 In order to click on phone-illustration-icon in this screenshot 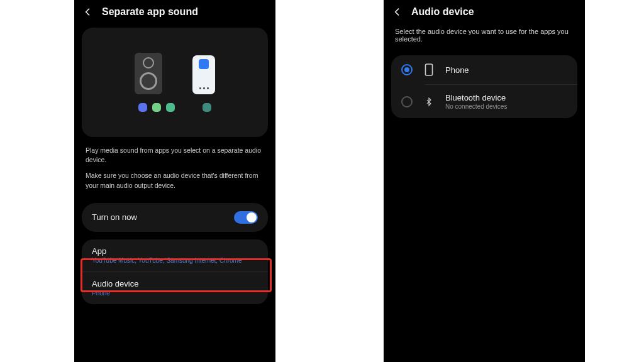, I will do `click(204, 75)`.